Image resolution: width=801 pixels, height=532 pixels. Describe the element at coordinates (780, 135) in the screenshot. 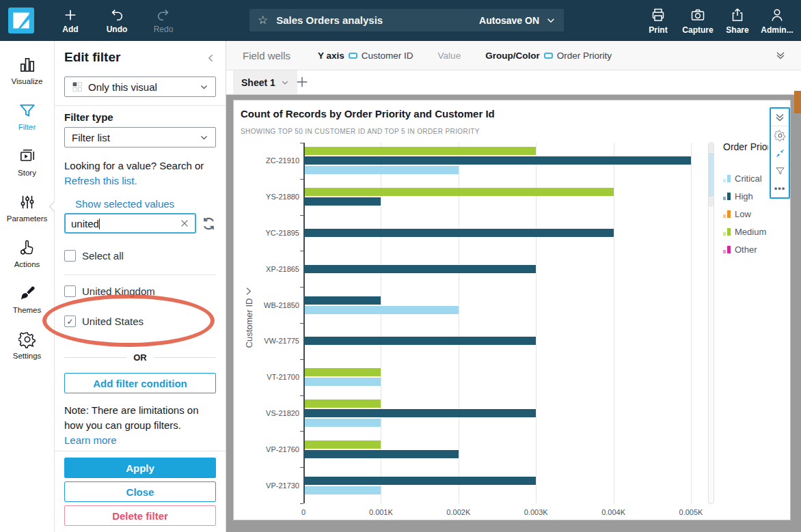

I see `visual-settings-gear-icon` at that location.